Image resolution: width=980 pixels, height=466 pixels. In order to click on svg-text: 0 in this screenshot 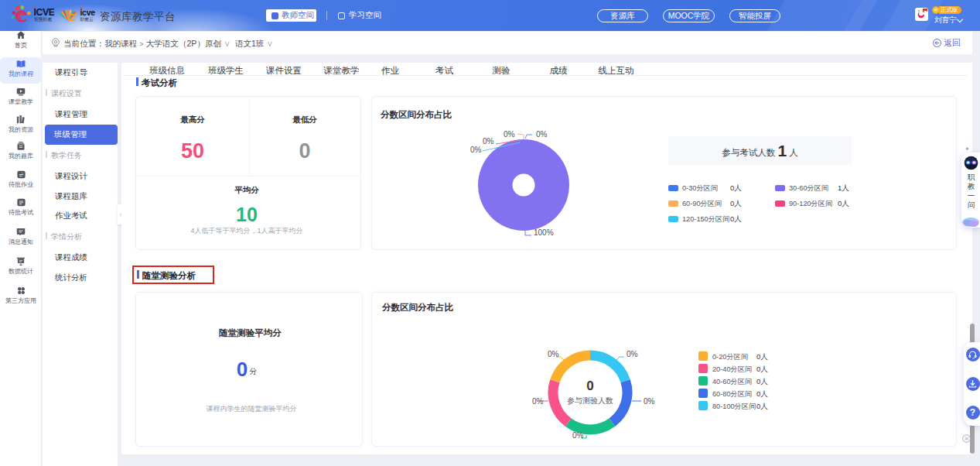, I will do `click(589, 385)`.